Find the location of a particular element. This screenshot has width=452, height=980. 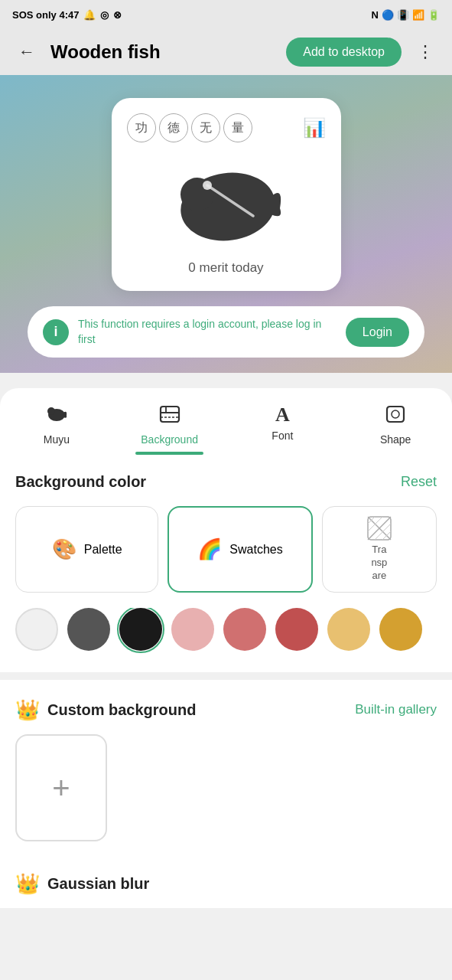

tab-shape-label: Shape is located at coordinates (395, 439).